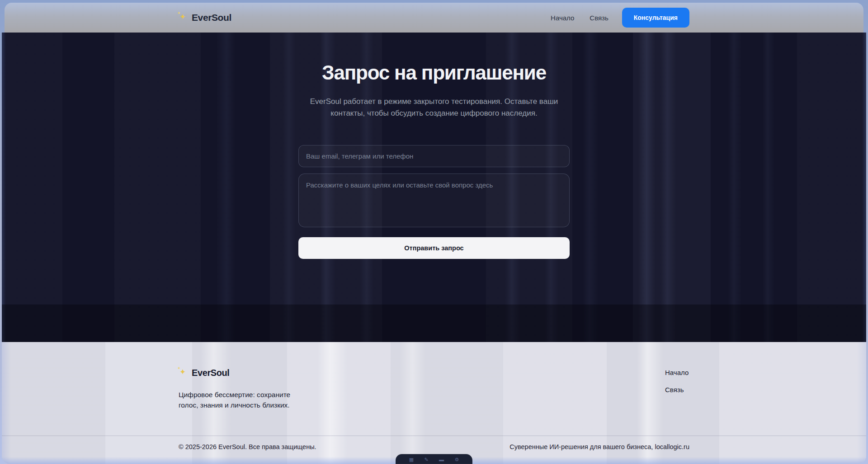 The image size is (868, 464). Describe the element at coordinates (562, 18) in the screenshot. I see `nav-link-start: Начало` at that location.